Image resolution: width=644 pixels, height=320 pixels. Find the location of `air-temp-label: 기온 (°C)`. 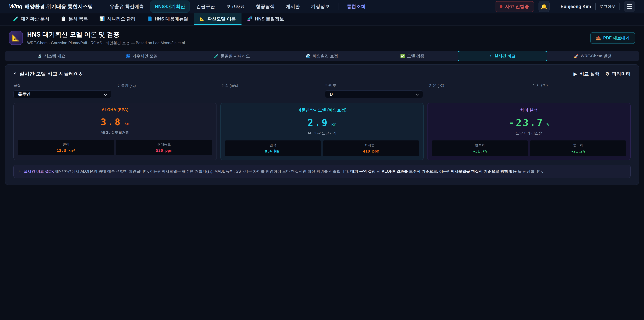

air-temp-label: 기온 (°C) is located at coordinates (478, 86).